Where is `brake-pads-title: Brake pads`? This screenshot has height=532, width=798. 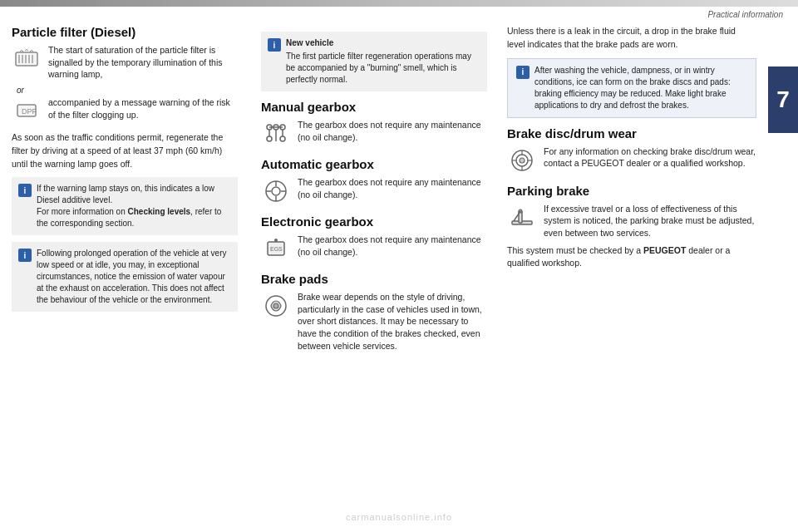 brake-pads-title: Brake pads is located at coordinates (374, 279).